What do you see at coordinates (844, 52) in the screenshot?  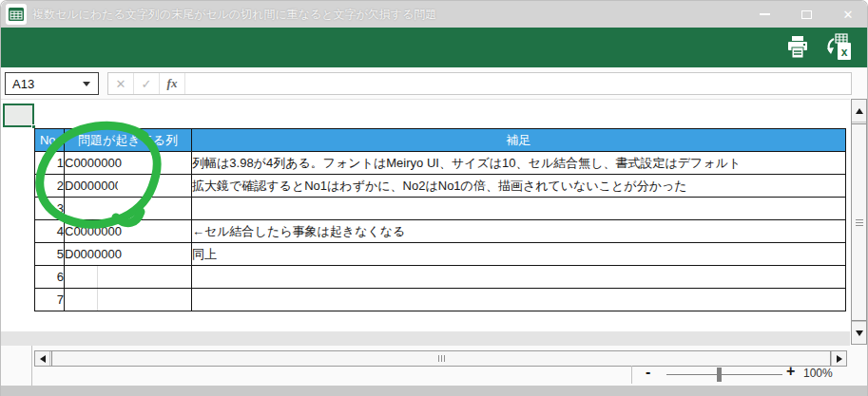 I see `svg-text: x` at bounding box center [844, 52].